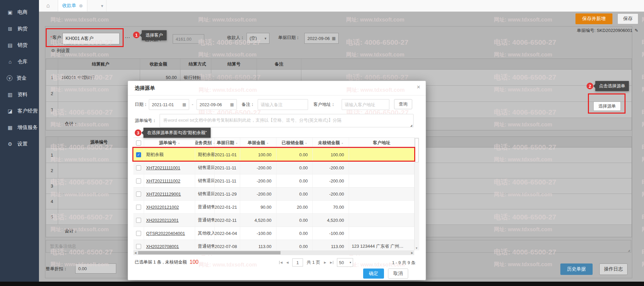  Describe the element at coordinates (170, 155) in the screenshot. I see `doc-code-cell: 期初余额` at that location.